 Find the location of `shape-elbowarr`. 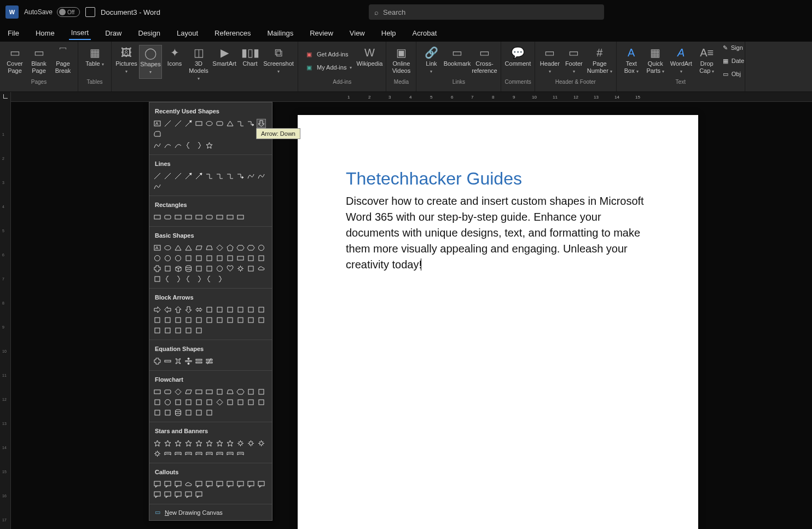

shape-elbowarr is located at coordinates (251, 124).